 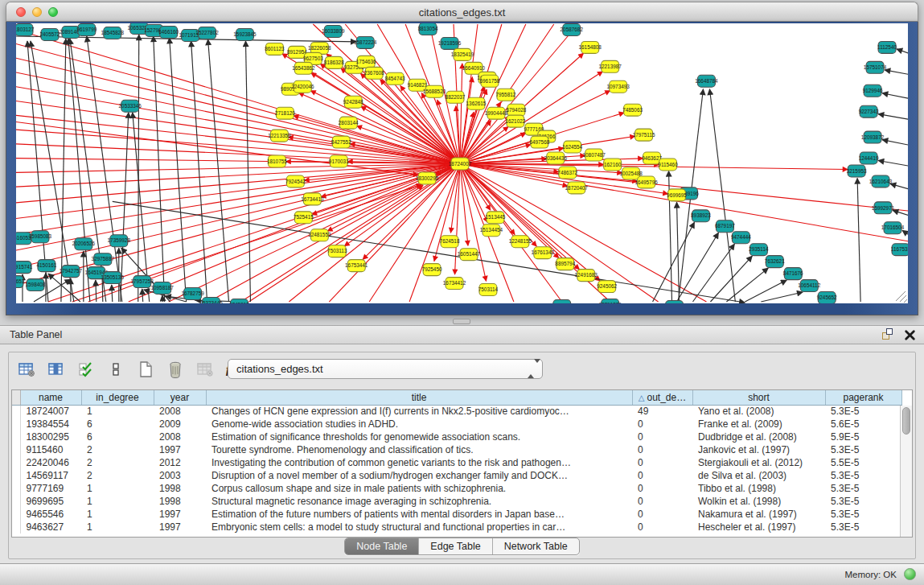 What do you see at coordinates (40, 237) in the screenshot?
I see `graph-node-label: 15985083` at bounding box center [40, 237].